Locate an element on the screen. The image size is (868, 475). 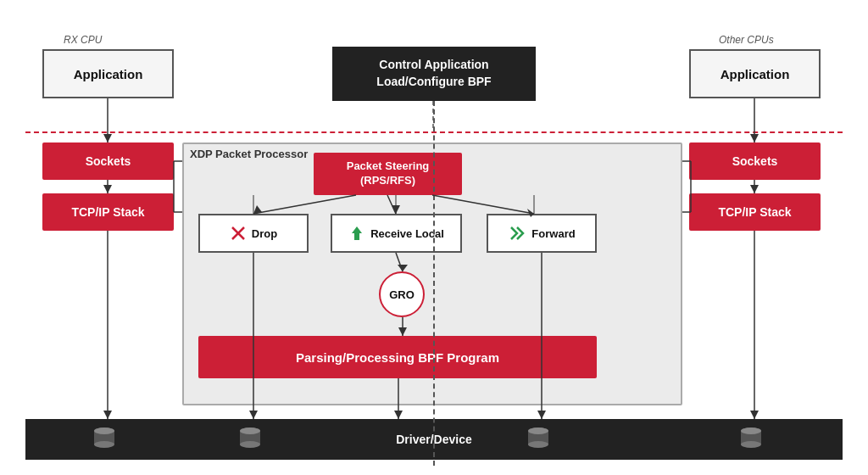
receive-local-box: Receive Local is located at coordinates (397, 233).